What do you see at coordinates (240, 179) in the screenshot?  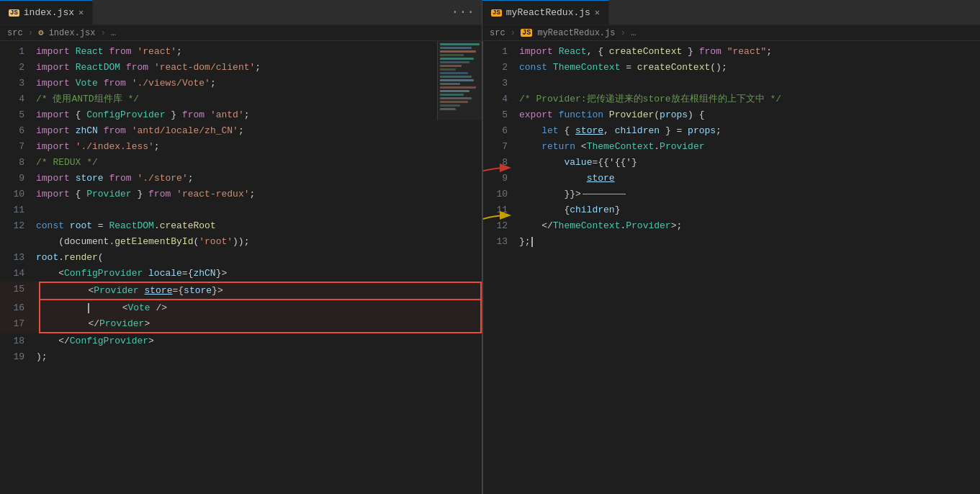 I see `line-9-left: 9 import store from './store';` at bounding box center [240, 179].